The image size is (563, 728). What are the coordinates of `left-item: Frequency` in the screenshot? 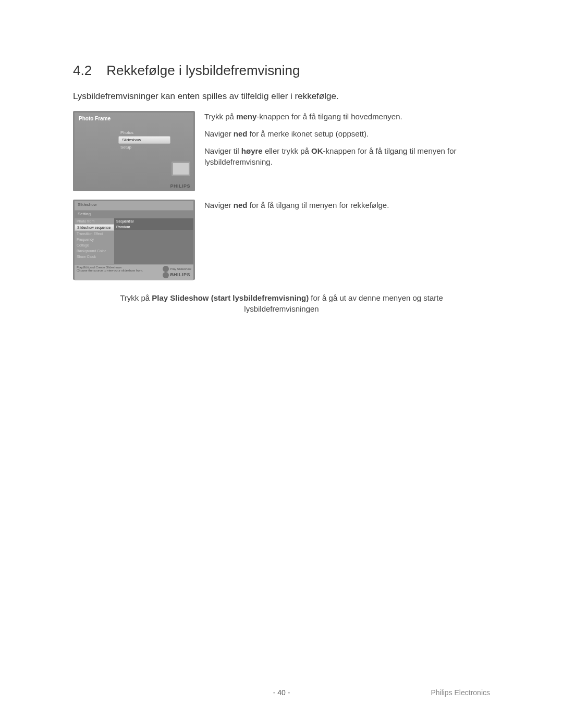 It's located at (94, 240).